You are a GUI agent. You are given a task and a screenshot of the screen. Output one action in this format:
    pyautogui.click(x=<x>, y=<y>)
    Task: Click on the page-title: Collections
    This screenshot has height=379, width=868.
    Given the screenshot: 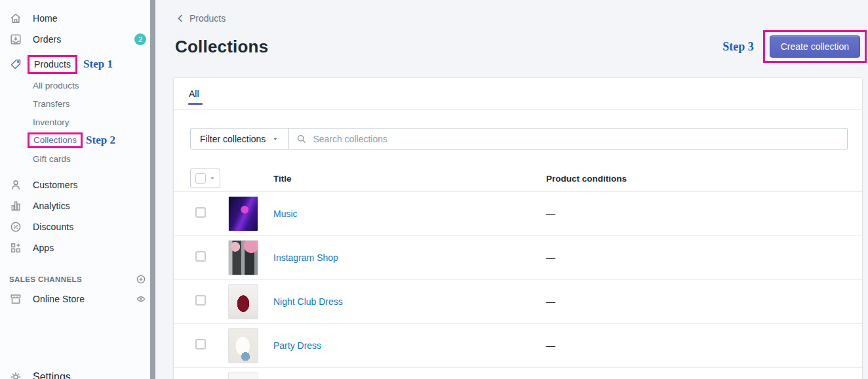 What is the action you would take?
    pyautogui.click(x=222, y=47)
    